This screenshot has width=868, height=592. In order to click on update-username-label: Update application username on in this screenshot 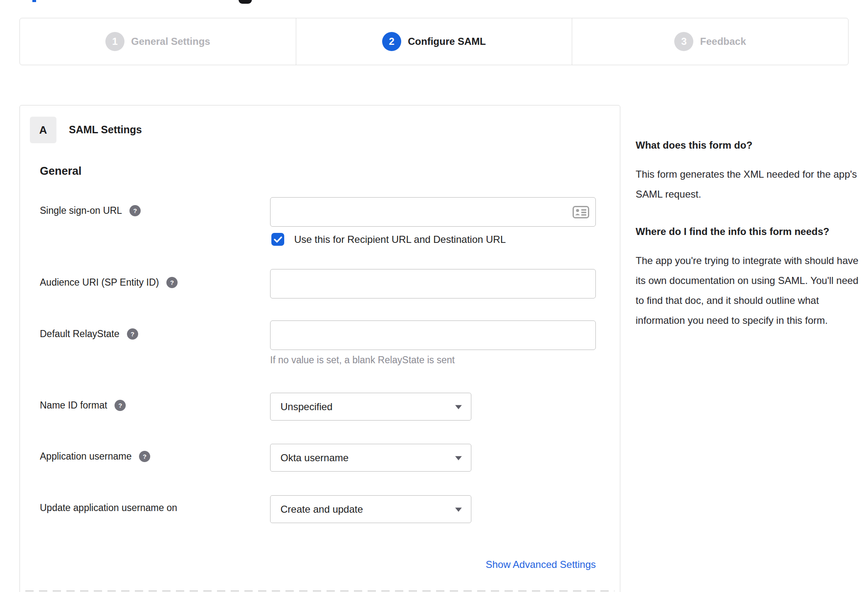, I will do `click(109, 508)`.